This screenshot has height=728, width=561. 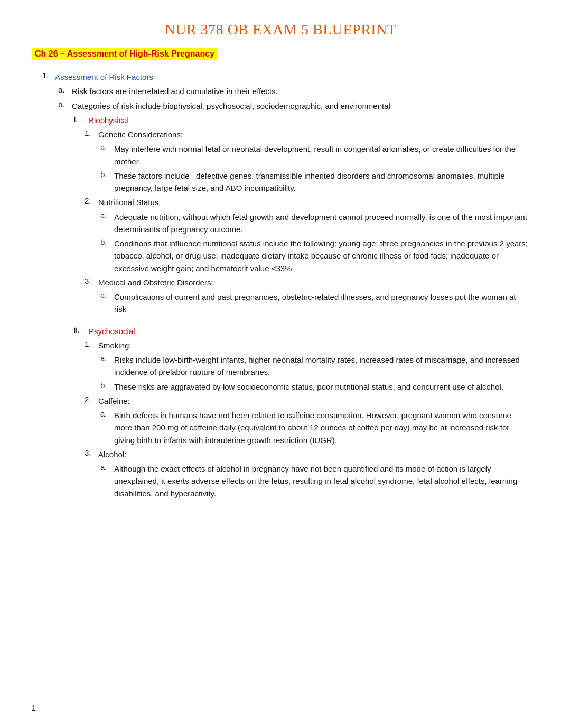 I want to click on psych-num-3-title: Alcohol:, so click(x=314, y=455).